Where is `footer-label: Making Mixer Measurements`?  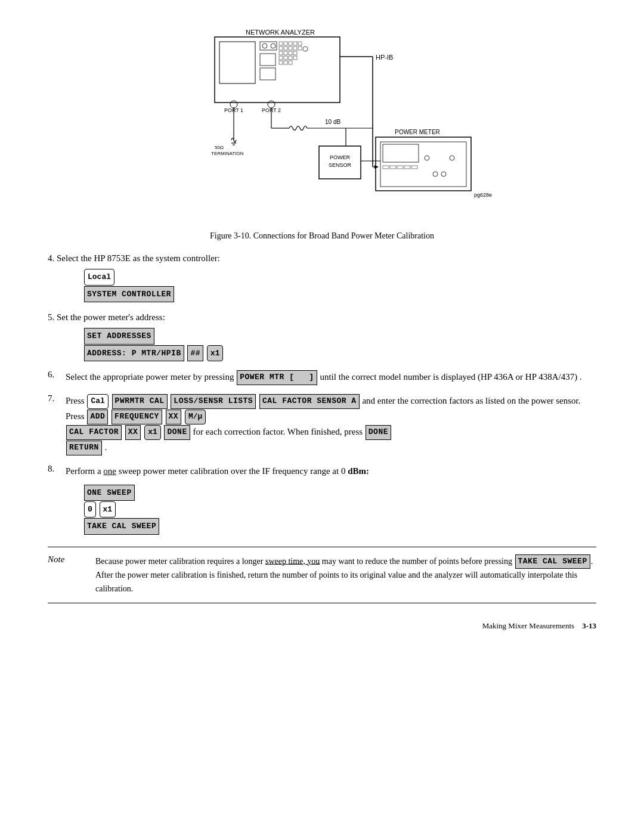
footer-label: Making Mixer Measurements is located at coordinates (528, 626).